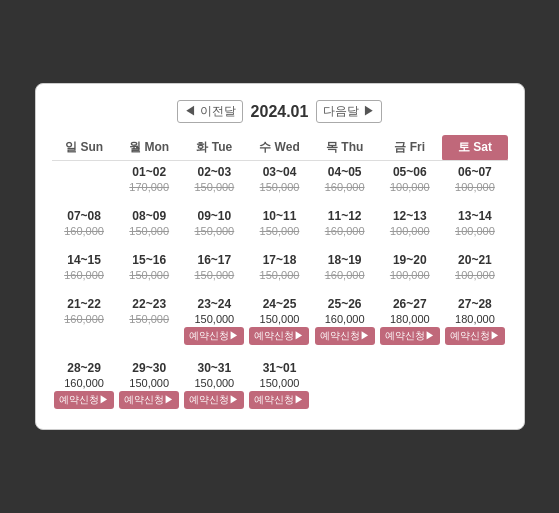 This screenshot has height=513, width=559. I want to click on date-range: 07~08, so click(84, 216).